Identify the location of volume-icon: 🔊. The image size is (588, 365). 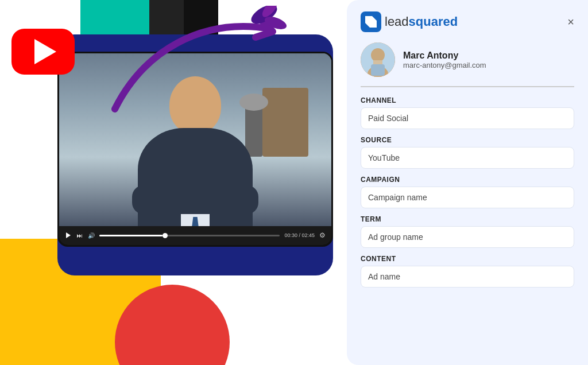
(91, 235).